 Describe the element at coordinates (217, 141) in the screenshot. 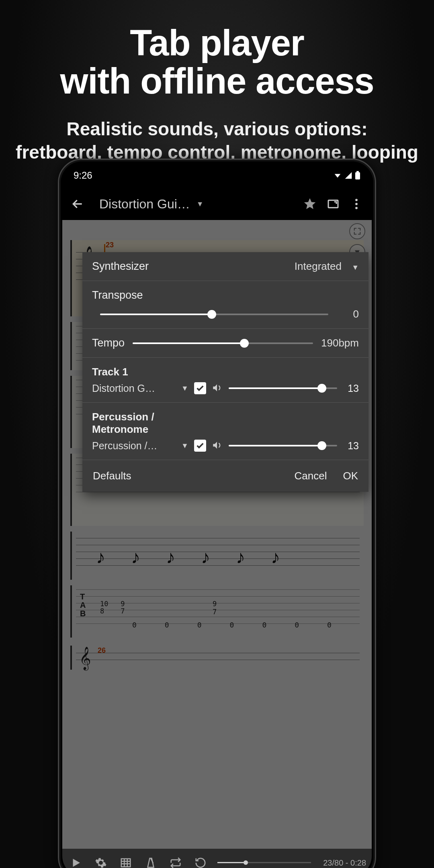

I see `promo-subtitle: Realistic sounds, various options: fretb…` at that location.